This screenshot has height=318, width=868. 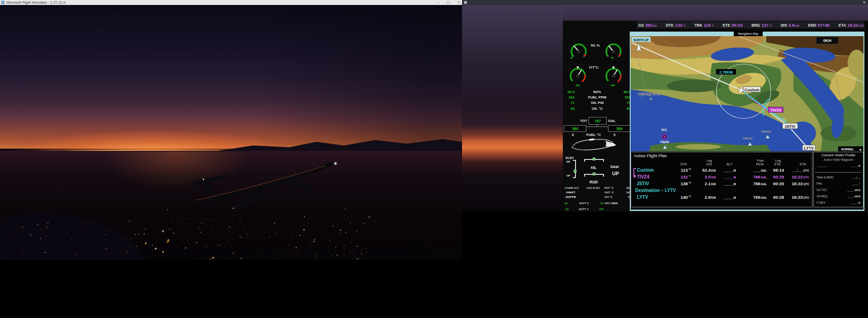 I want to click on fp-section-row: Destination – LYTV, so click(x=721, y=191).